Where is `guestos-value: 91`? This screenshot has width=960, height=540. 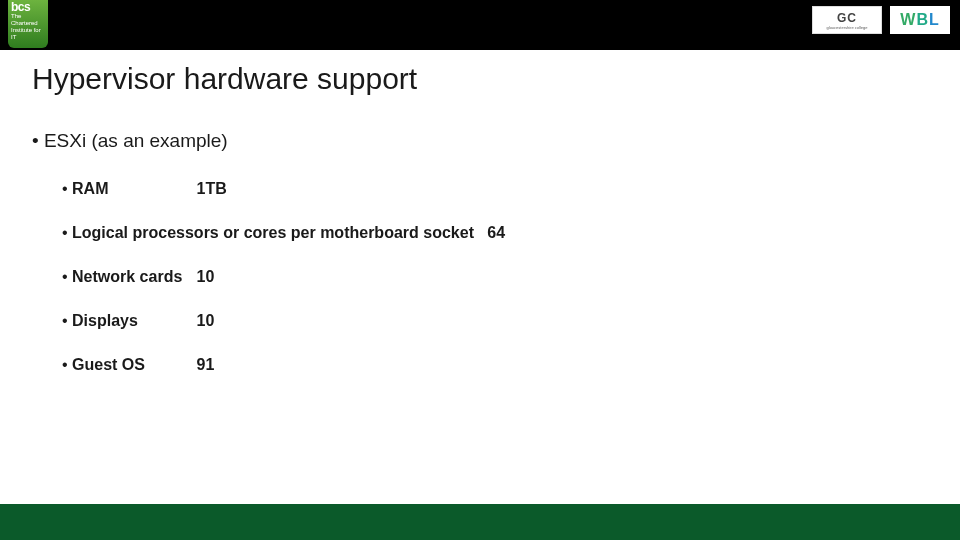 guestos-value: 91 is located at coordinates (206, 365).